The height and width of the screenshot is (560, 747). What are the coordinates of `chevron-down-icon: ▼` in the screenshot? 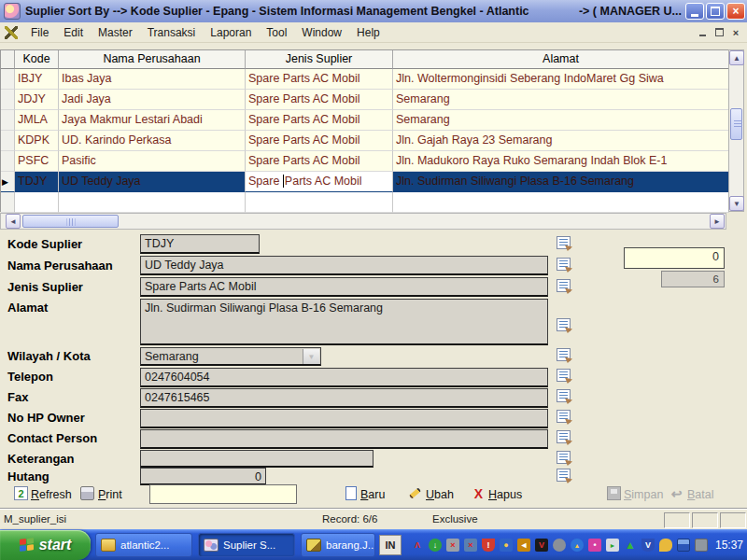 It's located at (311, 357).